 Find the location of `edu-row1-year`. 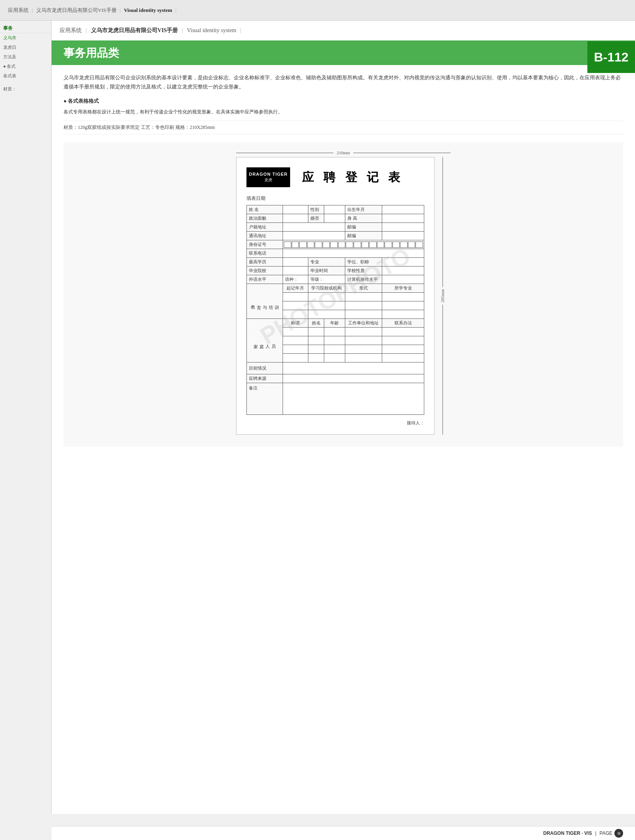

edu-row1-year is located at coordinates (296, 297).